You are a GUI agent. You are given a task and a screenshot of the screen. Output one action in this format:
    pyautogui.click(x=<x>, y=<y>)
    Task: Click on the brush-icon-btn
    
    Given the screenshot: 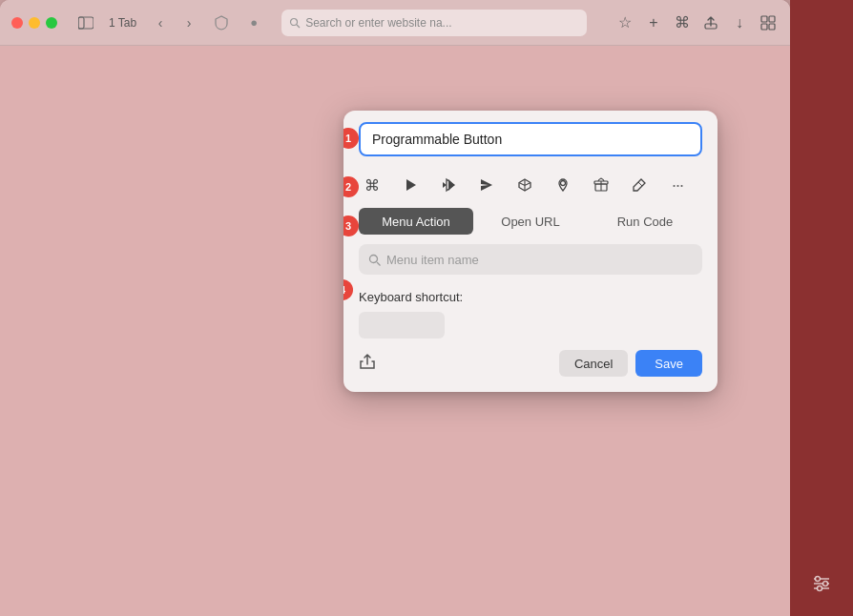 What is the action you would take?
    pyautogui.click(x=639, y=185)
    